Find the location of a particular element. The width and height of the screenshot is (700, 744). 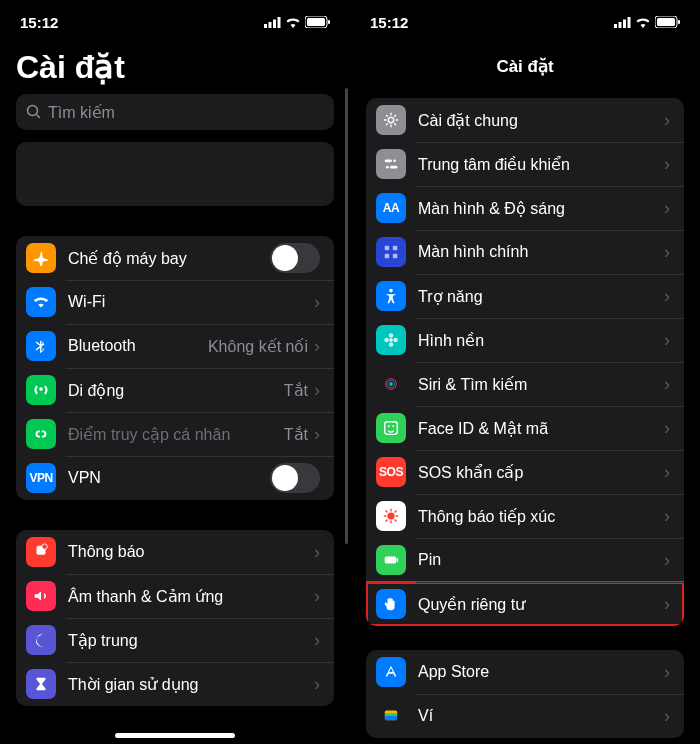

sos-icon: SOS is located at coordinates (391, 472).